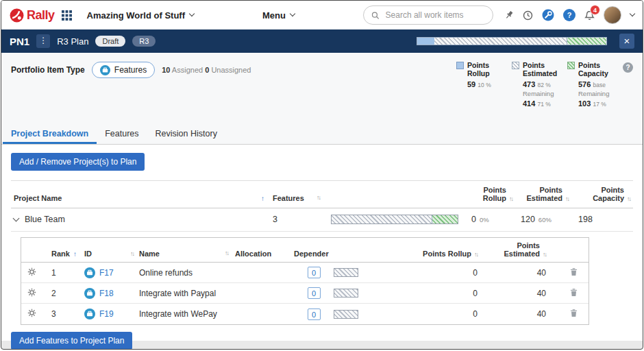  What do you see at coordinates (471, 84) in the screenshot?
I see `rollup-value: 59` at bounding box center [471, 84].